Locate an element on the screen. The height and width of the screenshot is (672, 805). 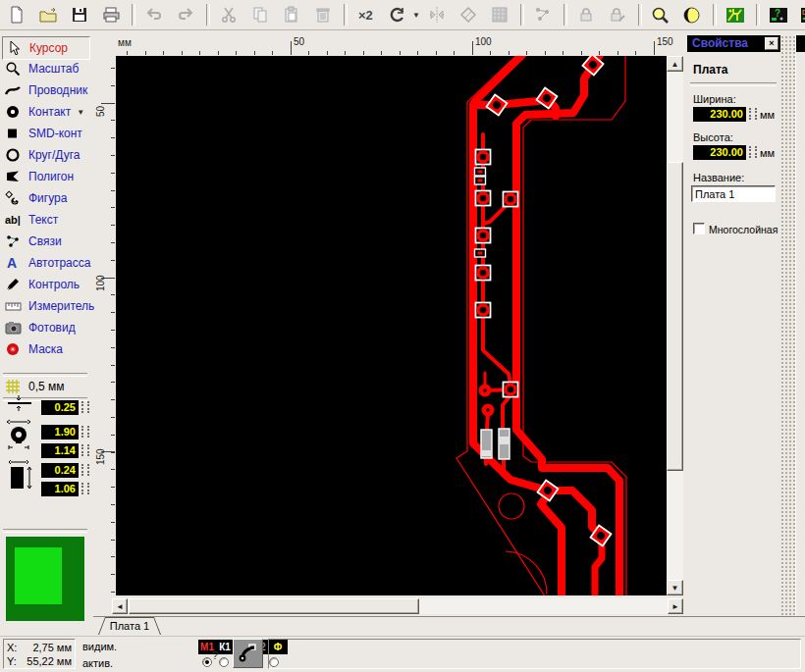
multilayer-checkbox is located at coordinates (699, 229).